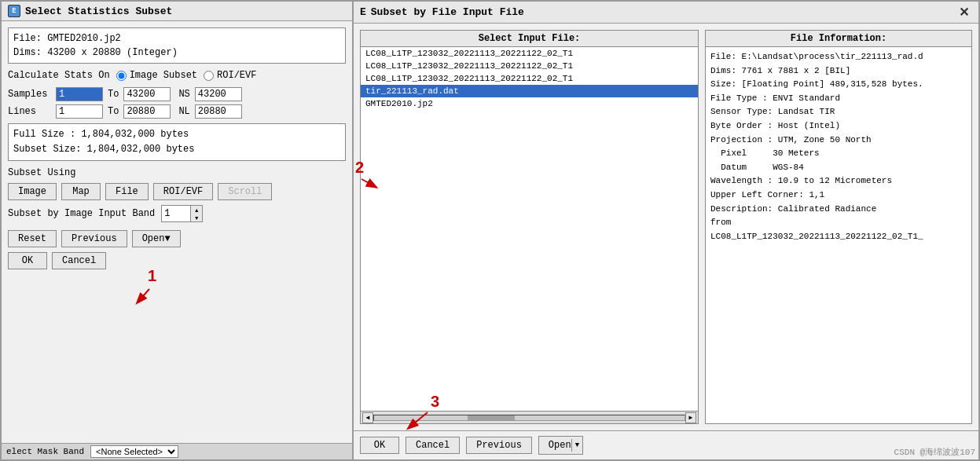 This screenshot has height=461, width=980. I want to click on scroll-left-button: ◀, so click(368, 418).